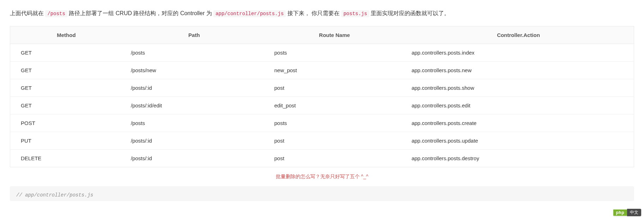 The image size is (644, 219). What do you see at coordinates (322, 123) in the screenshot?
I see `table-row: POST/postspostsapp.controllers.posts.cre…` at bounding box center [322, 123].